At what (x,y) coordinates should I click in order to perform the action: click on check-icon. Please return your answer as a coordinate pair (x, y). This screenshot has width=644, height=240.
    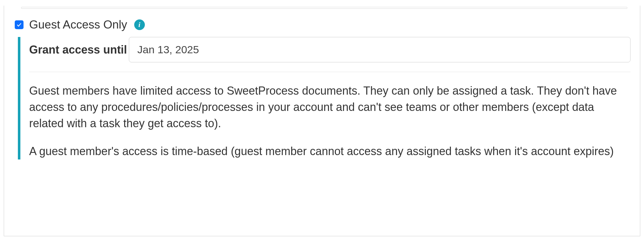
    Looking at the image, I should click on (19, 25).